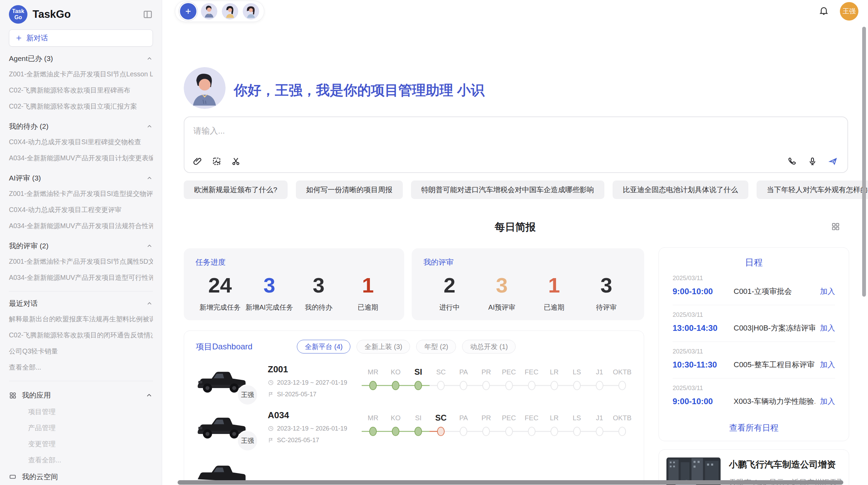 This screenshot has width=868, height=485. I want to click on filter-pill: 全新平台 (4), so click(324, 347).